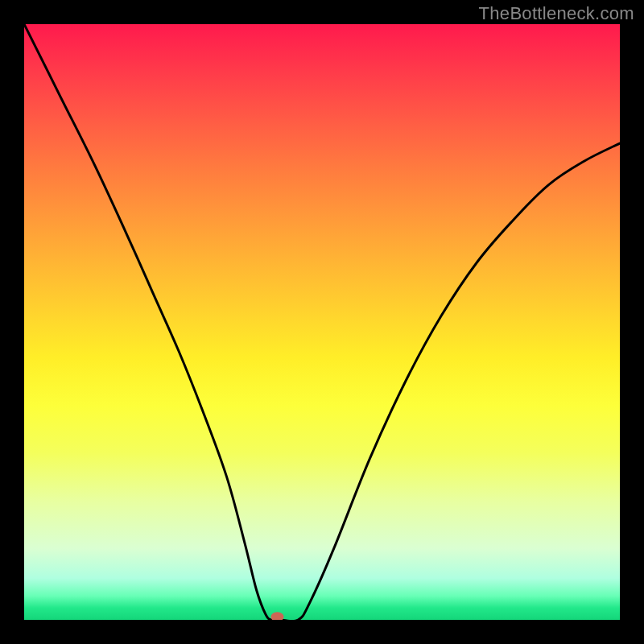 The height and width of the screenshot is (644, 644). Describe the element at coordinates (278, 616) in the screenshot. I see `optimum-marker` at that location.